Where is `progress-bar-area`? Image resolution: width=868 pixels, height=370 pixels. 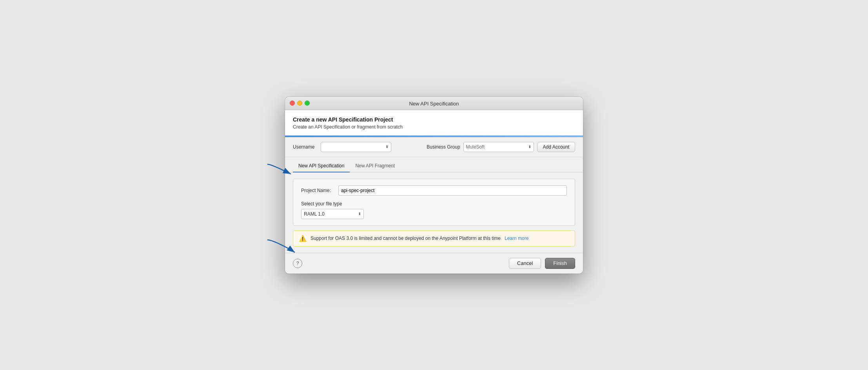 progress-bar-area is located at coordinates (434, 136).